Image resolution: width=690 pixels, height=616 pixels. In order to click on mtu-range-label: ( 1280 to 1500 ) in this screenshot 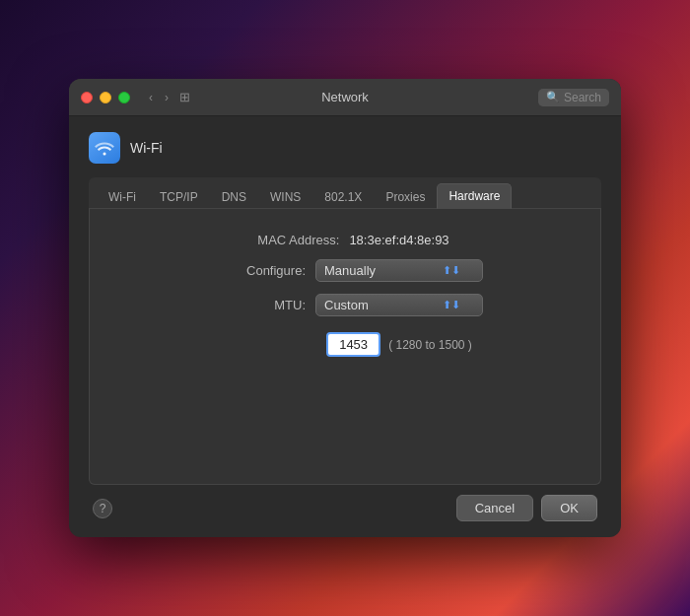, I will do `click(430, 345)`.